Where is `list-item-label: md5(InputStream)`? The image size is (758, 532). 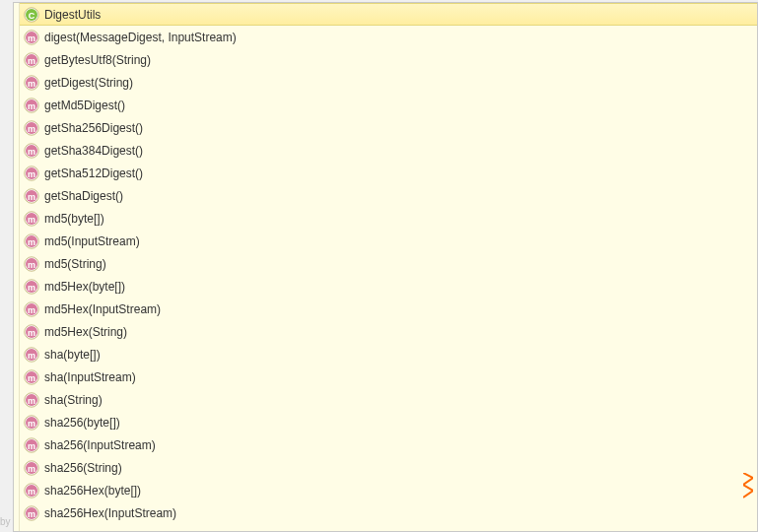
list-item-label: md5(InputStream) is located at coordinates (93, 241).